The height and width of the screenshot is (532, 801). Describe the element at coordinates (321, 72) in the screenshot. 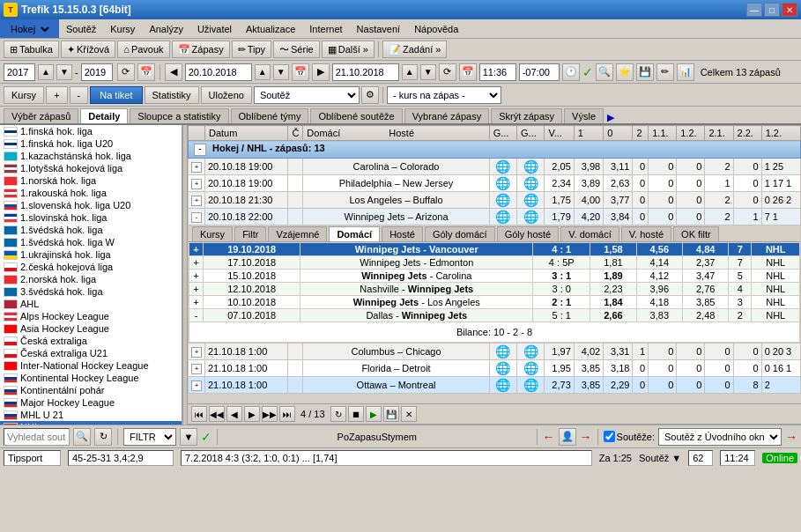

I see `next-date-icon: ▶` at that location.